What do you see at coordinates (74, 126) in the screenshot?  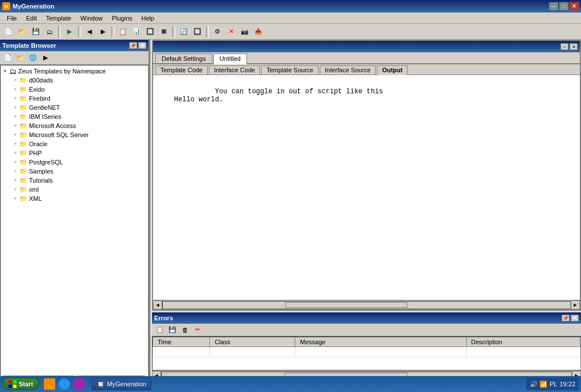 I see `tree-item-msaccess: + 📁 Microsoft Access` at bounding box center [74, 126].